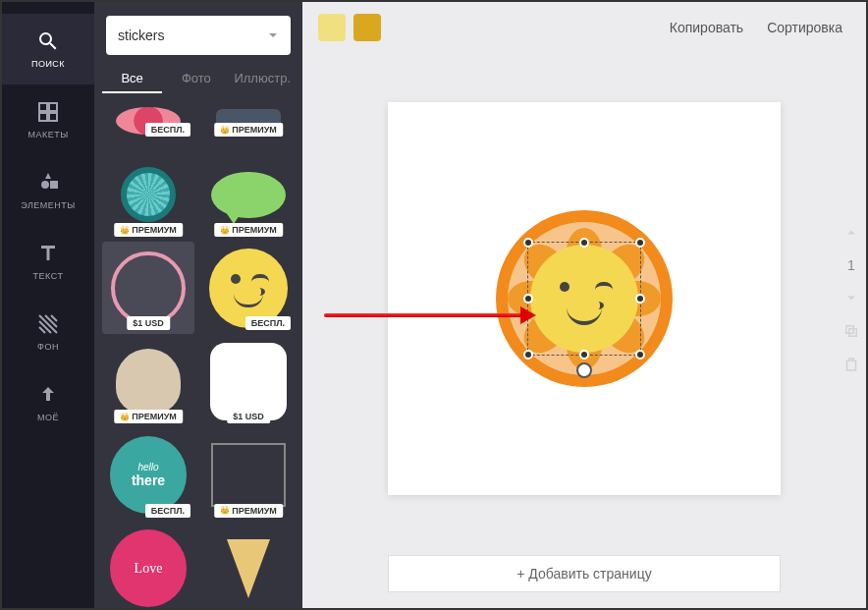 The image size is (868, 610). Describe the element at coordinates (48, 112) in the screenshot. I see `layouts-icon` at that location.